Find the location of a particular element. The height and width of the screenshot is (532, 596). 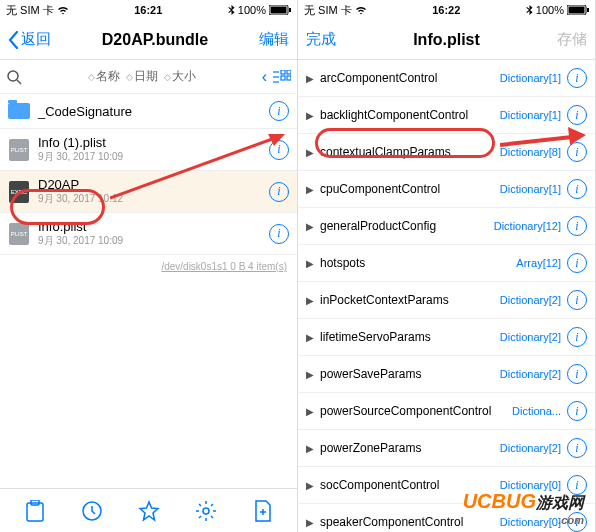

plist-key: arcComponentControl is located at coordinates (407, 78).